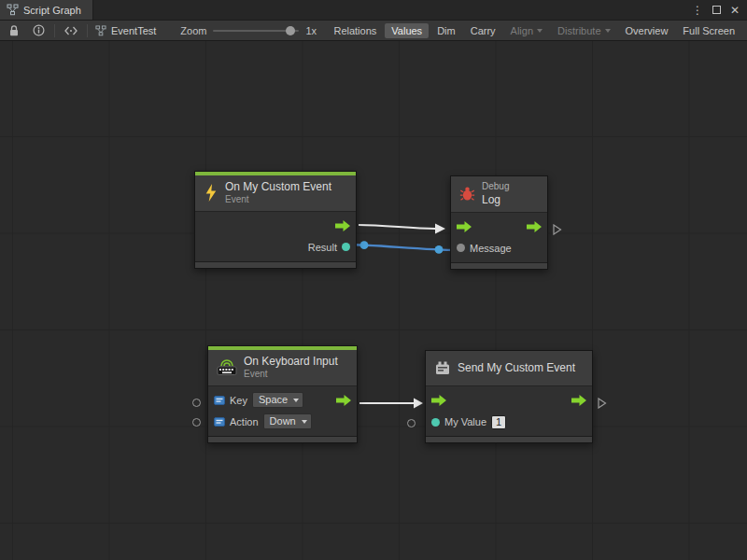 This screenshot has width=747, height=560. What do you see at coordinates (484, 31) in the screenshot?
I see `carry-button: Carry` at bounding box center [484, 31].